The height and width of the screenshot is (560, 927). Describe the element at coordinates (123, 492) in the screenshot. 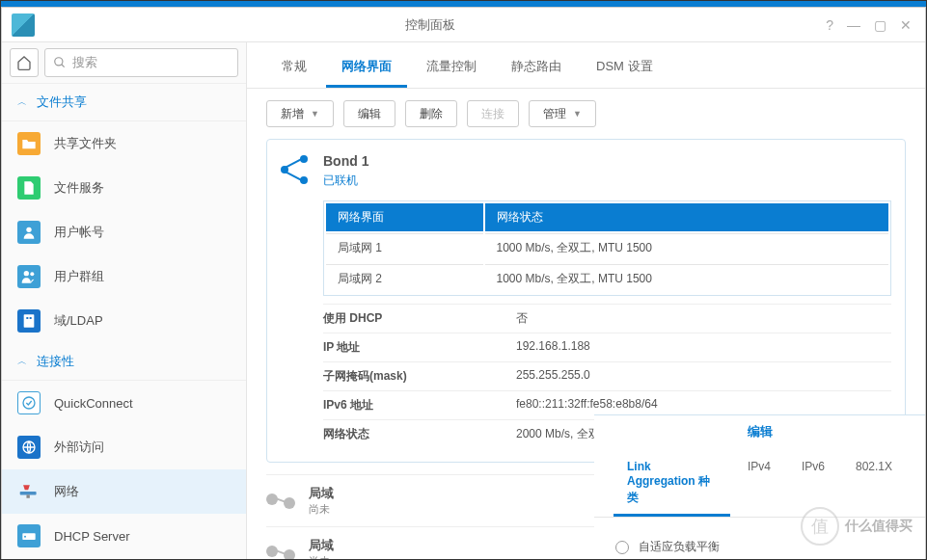

I see `sidebar-item-network: 网络` at that location.